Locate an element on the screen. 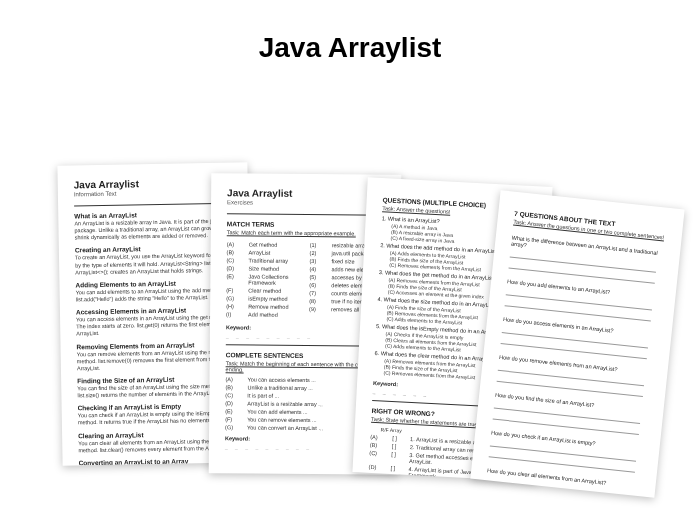 The width and height of the screenshot is (700, 525). match-task: Task: Match each term with the appropria… is located at coordinates (306, 232).